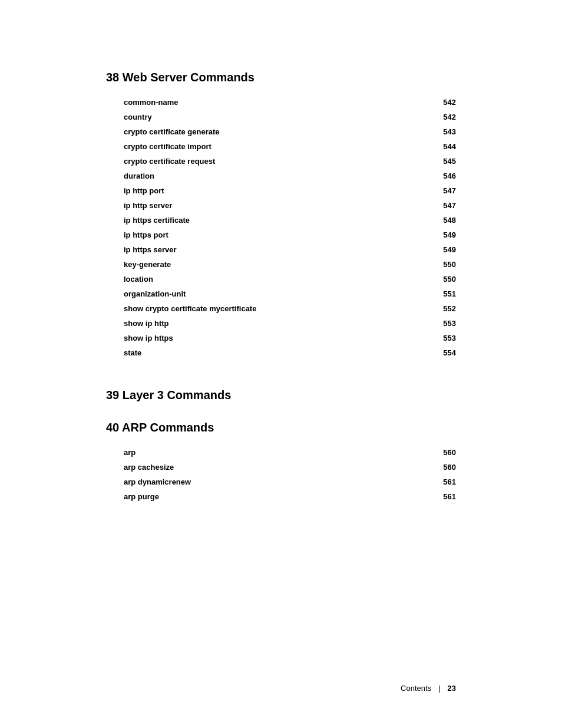  Describe the element at coordinates (281, 475) in the screenshot. I see `section-40-table: arp 560 arp cachesize 560 arp dynamicren…` at that location.